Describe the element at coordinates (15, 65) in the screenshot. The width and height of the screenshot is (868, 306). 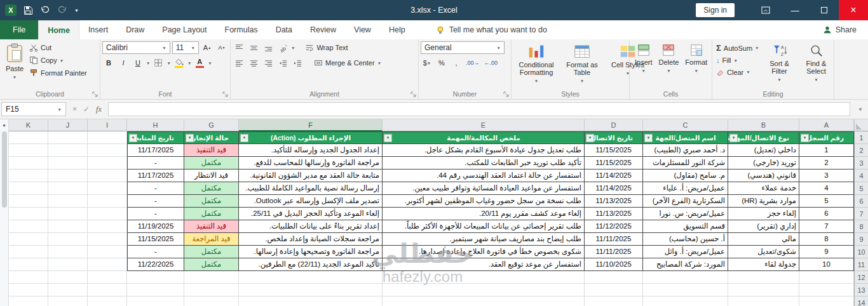
I see `paste-button: Paste ▼` at that location.